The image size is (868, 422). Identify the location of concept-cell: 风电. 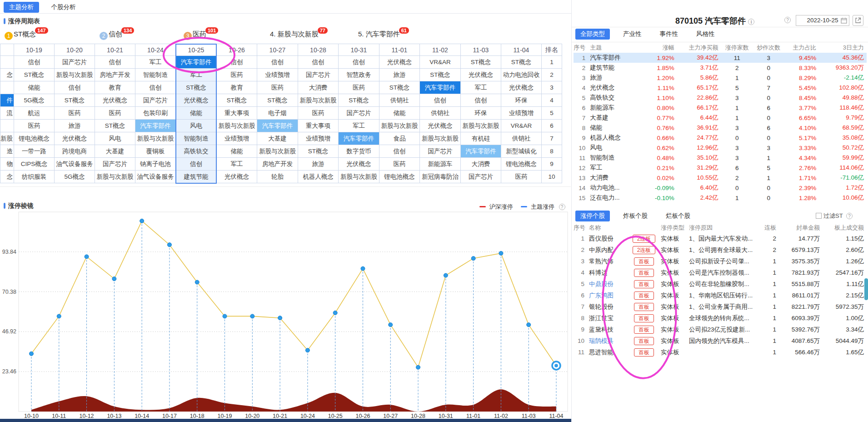
(196, 126).